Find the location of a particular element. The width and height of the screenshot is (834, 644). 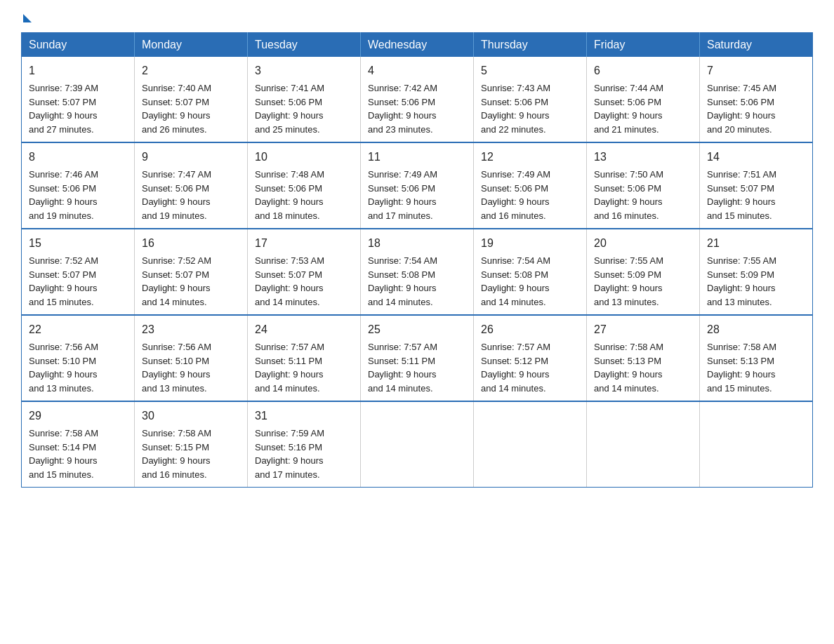

day-info: Sunrise: 7:47 AMSunset: 5:06 PMDaylight:… is located at coordinates (177, 195).